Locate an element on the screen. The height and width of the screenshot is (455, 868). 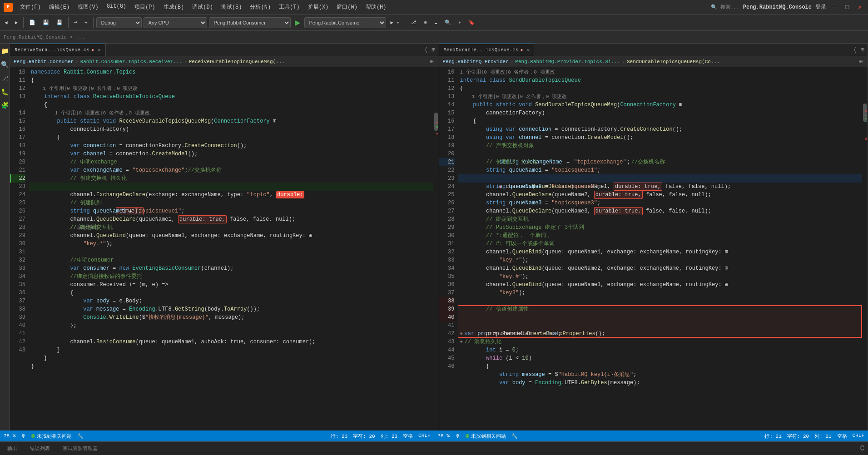
close-button: ✕ is located at coordinates (860, 7).